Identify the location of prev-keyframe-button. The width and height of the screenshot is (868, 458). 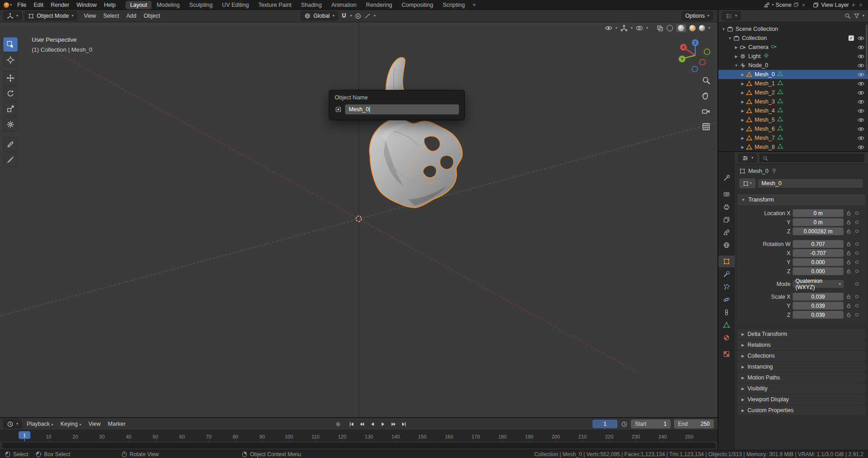
(362, 424).